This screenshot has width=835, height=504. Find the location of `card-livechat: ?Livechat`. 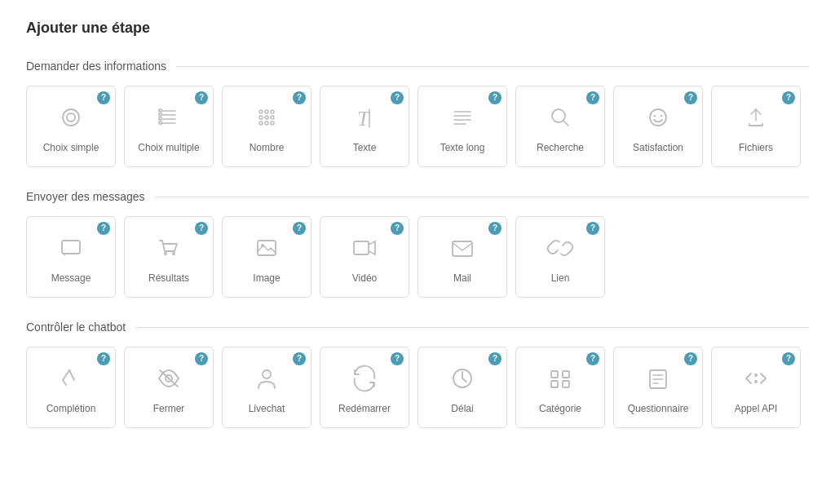

card-livechat: ?Livechat is located at coordinates (267, 387).